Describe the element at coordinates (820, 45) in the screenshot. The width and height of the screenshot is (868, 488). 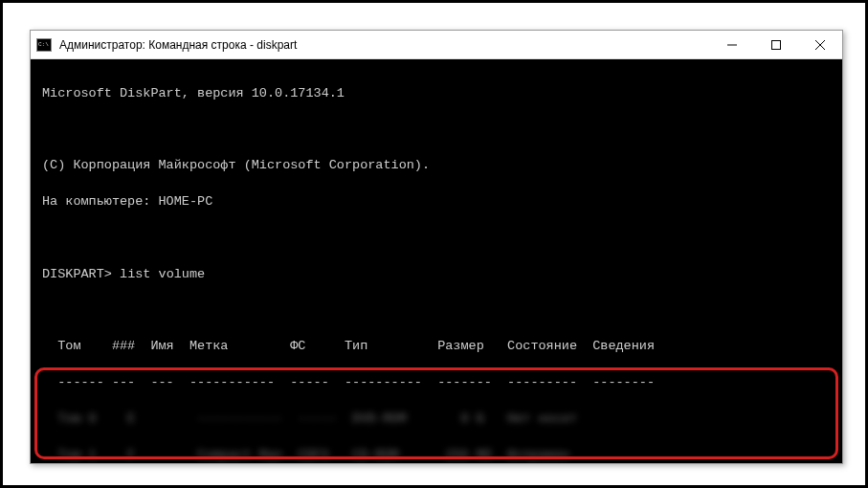
I see `close-button` at that location.